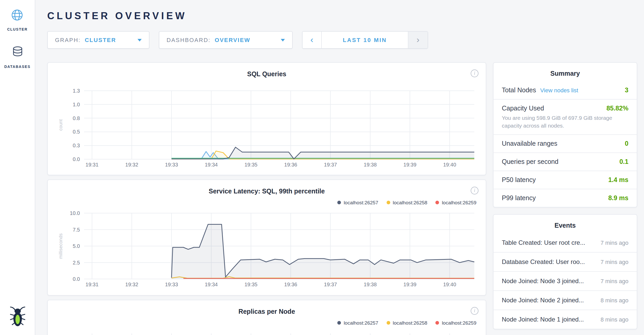  I want to click on dashboard-dropdown-label: DASHBOARD:, so click(189, 40).